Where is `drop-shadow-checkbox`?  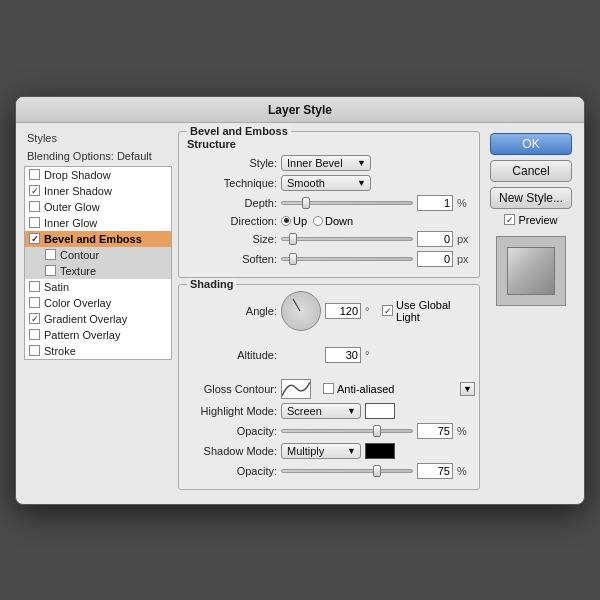
drop-shadow-checkbox is located at coordinates (34, 174).